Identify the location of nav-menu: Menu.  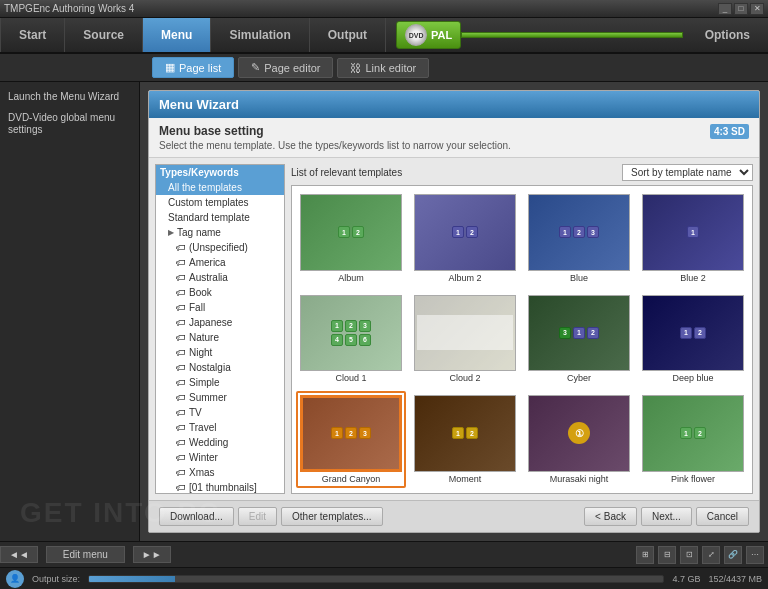
(177, 35).